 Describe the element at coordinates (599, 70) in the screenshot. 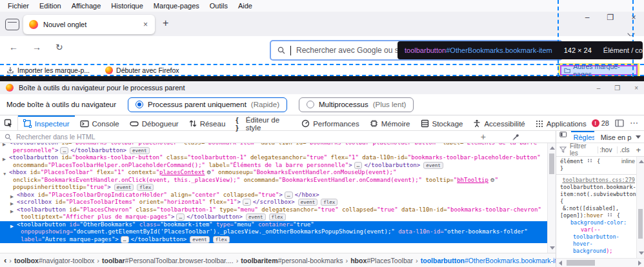

I see `other-bookmarks-button: Autres marque-pages` at that location.